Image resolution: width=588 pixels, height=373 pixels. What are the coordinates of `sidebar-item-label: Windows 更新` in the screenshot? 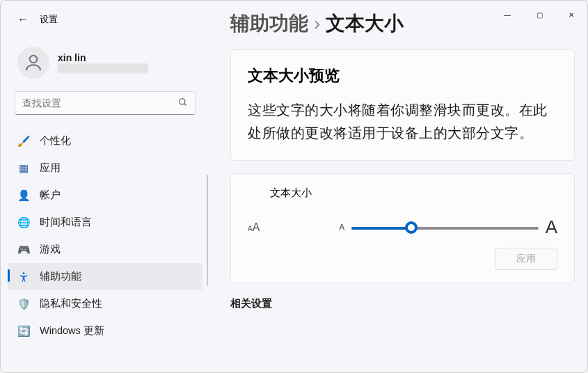 It's located at (72, 331).